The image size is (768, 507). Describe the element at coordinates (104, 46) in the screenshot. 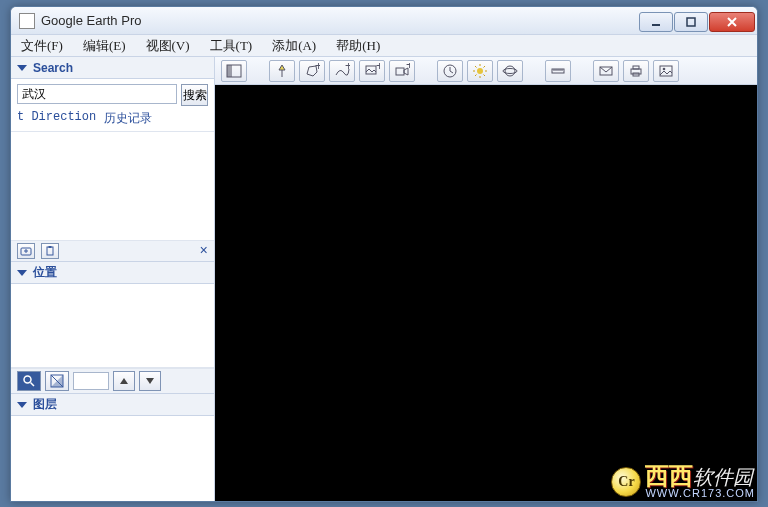

I see `menu-edit: 编辑(E)` at that location.